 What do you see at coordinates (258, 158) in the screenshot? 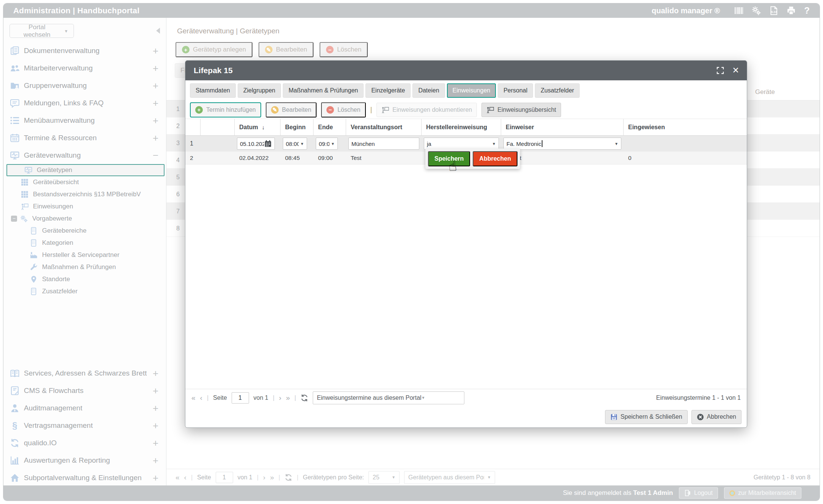
I see `datum-cell: 02.04.2022` at bounding box center [258, 158].